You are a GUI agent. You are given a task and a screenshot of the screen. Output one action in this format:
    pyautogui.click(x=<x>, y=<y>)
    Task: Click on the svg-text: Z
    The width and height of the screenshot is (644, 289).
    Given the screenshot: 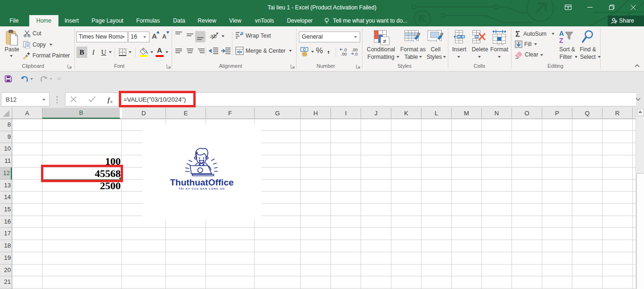 What is the action you would take?
    pyautogui.click(x=561, y=40)
    